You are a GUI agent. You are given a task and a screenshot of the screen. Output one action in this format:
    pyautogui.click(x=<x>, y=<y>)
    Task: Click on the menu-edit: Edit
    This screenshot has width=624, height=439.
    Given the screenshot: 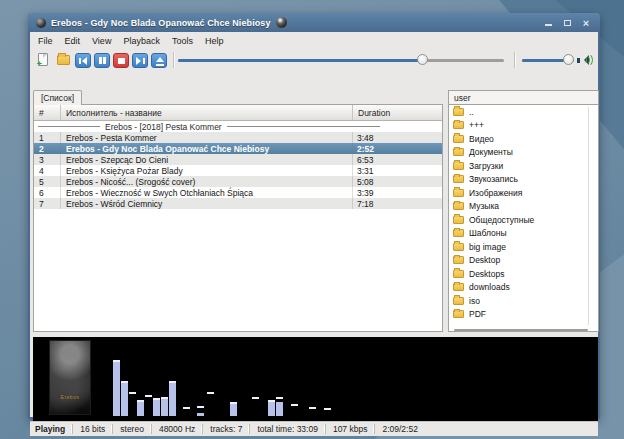 What is the action you would take?
    pyautogui.click(x=78, y=41)
    